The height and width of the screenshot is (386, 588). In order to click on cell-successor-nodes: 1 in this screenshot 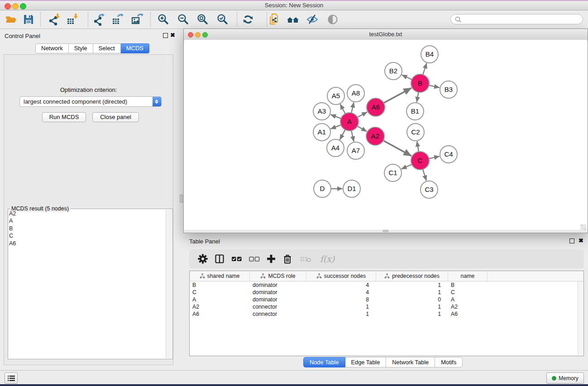, I will do `click(341, 314)`.